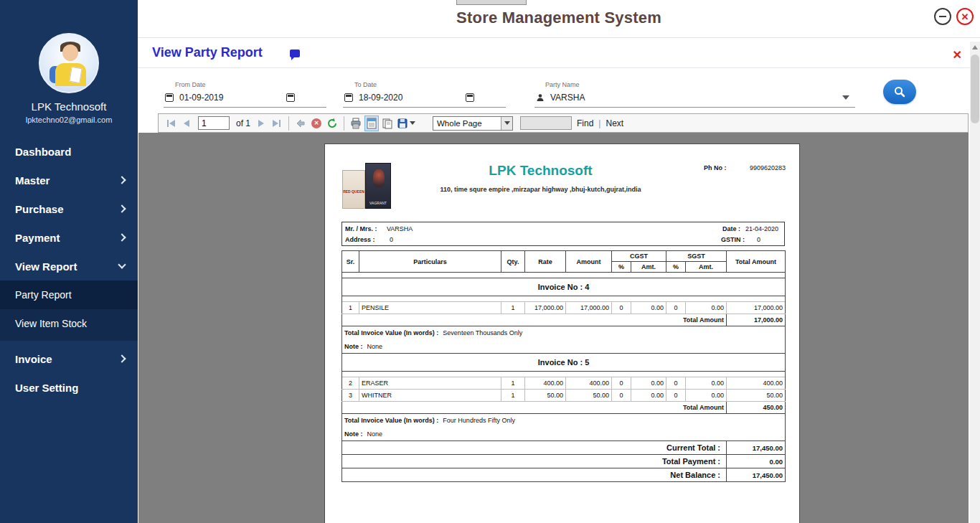 The height and width of the screenshot is (523, 980). What do you see at coordinates (900, 92) in the screenshot?
I see `search-button` at bounding box center [900, 92].